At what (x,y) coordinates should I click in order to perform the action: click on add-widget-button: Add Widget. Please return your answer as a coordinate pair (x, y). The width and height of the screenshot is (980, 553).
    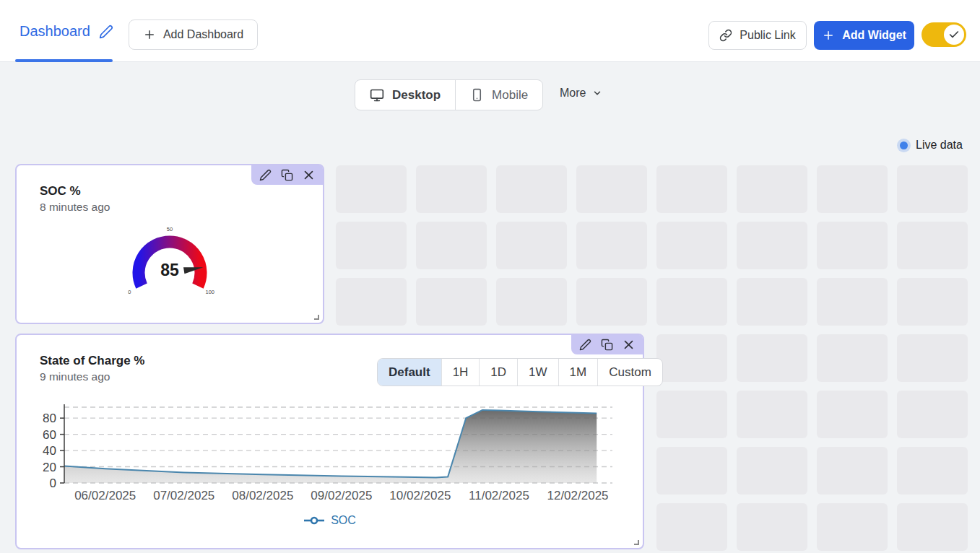
    Looking at the image, I should click on (864, 35).